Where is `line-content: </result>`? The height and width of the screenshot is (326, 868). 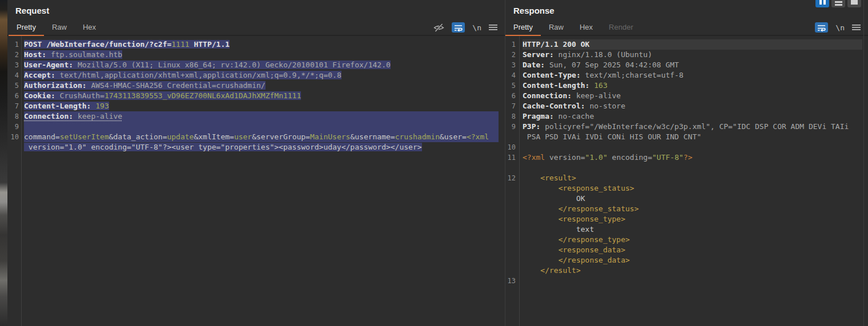 line-content: </result> is located at coordinates (552, 271).